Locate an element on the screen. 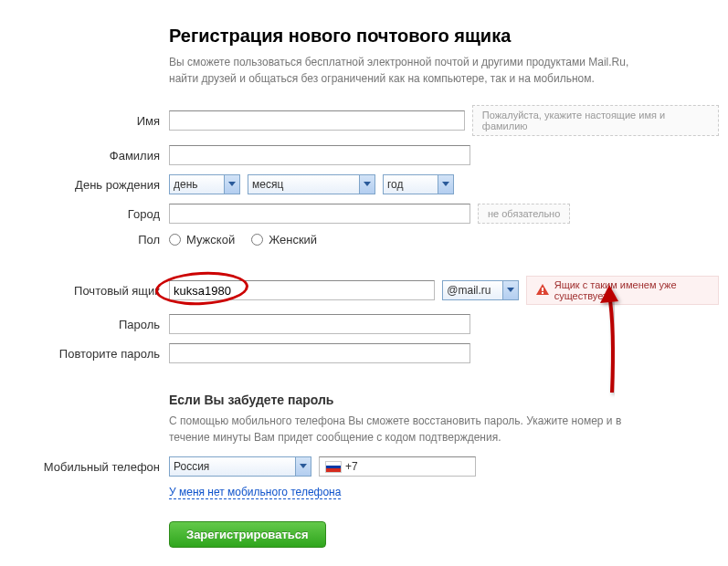  city-hint: не обязательно is located at coordinates (524, 214).